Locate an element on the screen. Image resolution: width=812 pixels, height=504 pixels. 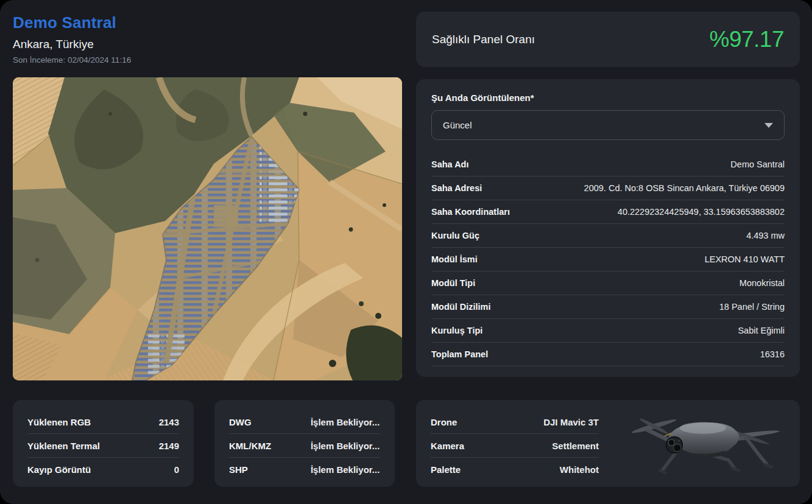
detail-label: Kurulu Güç is located at coordinates (456, 236).